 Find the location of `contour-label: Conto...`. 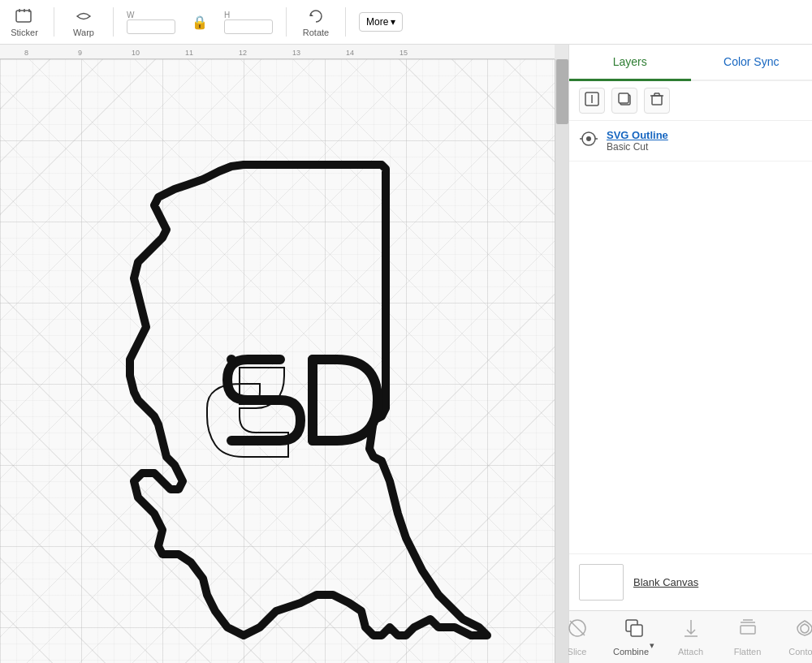

contour-label: Conto... is located at coordinates (801, 652).